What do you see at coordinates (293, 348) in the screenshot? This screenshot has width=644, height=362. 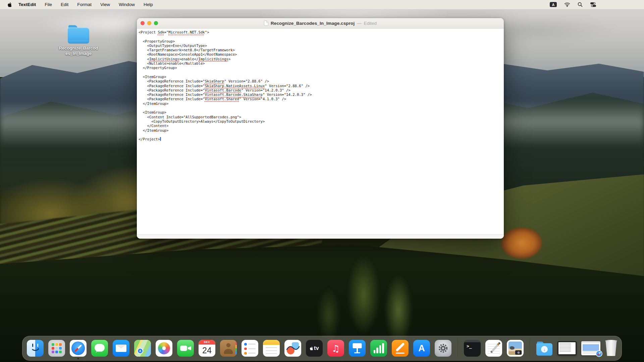 I see `squiggle-icon` at bounding box center [293, 348].